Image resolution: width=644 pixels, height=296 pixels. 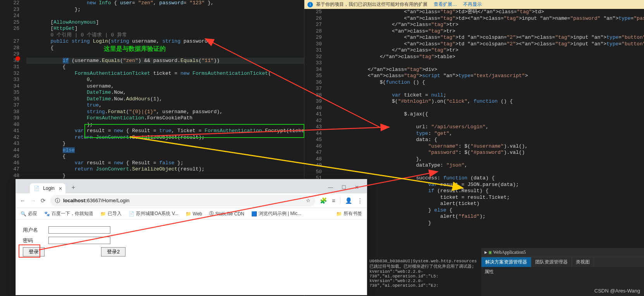 What do you see at coordinates (165, 93) in the screenshot?
I see `code-line: DateTime.Now,` at bounding box center [165, 93].